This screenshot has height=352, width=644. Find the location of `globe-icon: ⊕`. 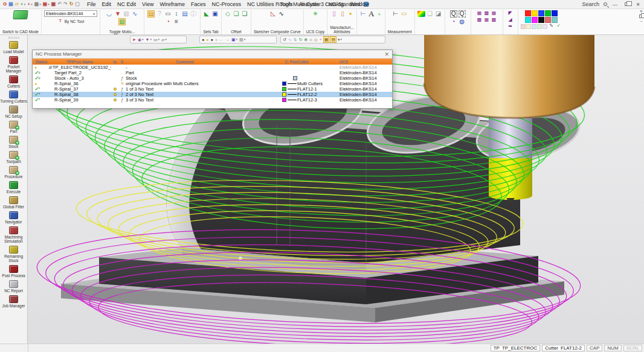

globe-icon: ⊕ is located at coordinates (306, 40).